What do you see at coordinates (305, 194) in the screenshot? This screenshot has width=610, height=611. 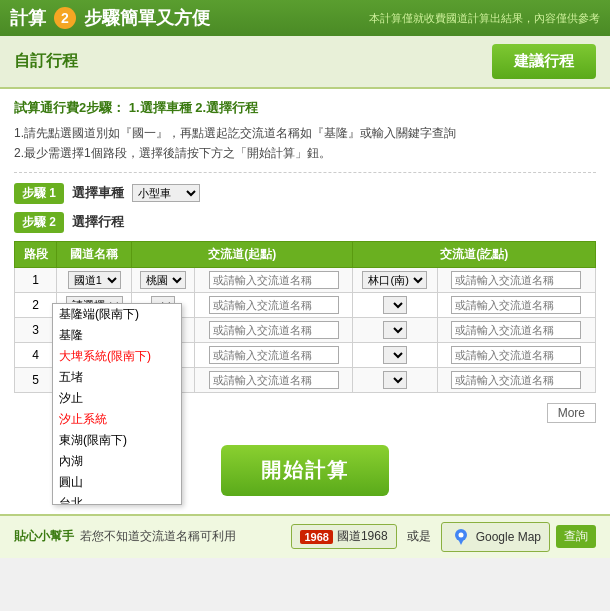 I see `step1-row: 步驟 1 選擇車種 小型車 大型車 重型機車` at bounding box center [305, 194].